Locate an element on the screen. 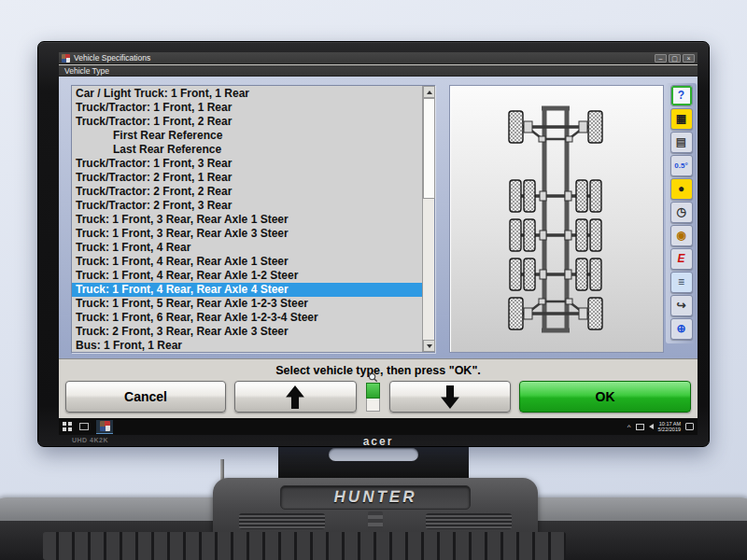  print-icon: ≡ is located at coordinates (682, 282).